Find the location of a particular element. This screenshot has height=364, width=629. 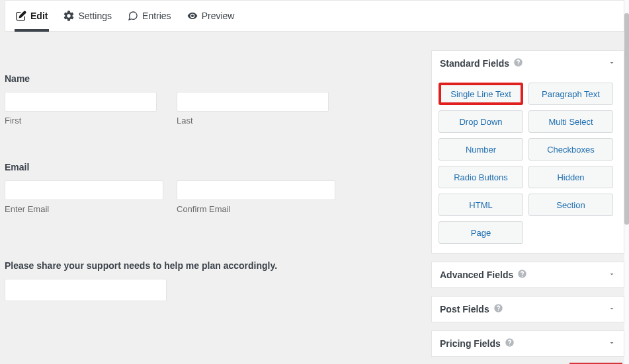

tab-label: Entries is located at coordinates (157, 16).